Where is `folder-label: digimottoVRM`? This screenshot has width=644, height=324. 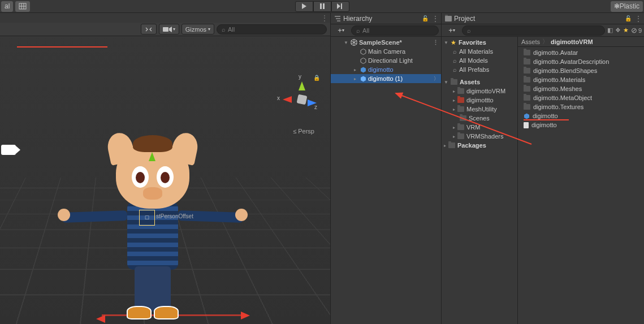
folder-label: digimottoVRM is located at coordinates (486, 91).